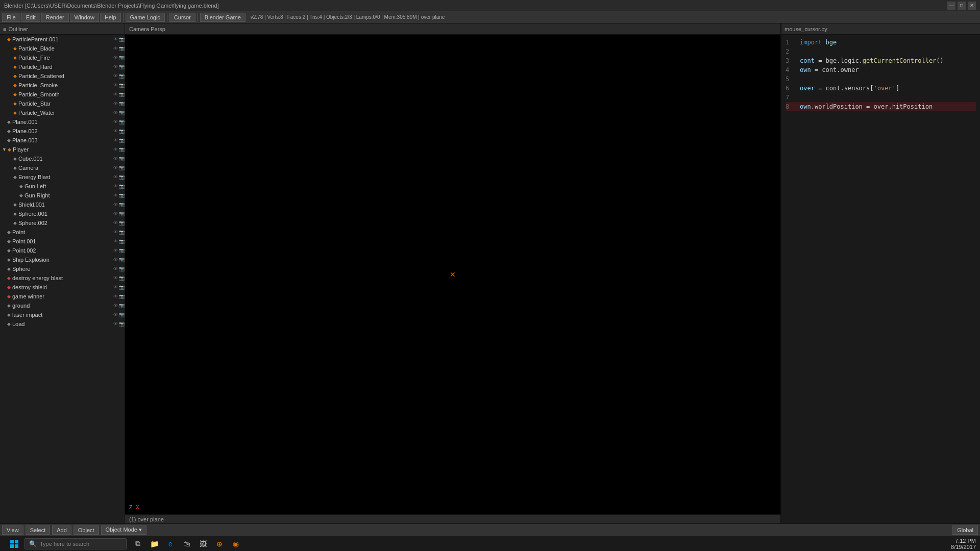 The height and width of the screenshot is (551, 980). I want to click on outliner-item: ◆Plane.003👁📷, so click(62, 140).